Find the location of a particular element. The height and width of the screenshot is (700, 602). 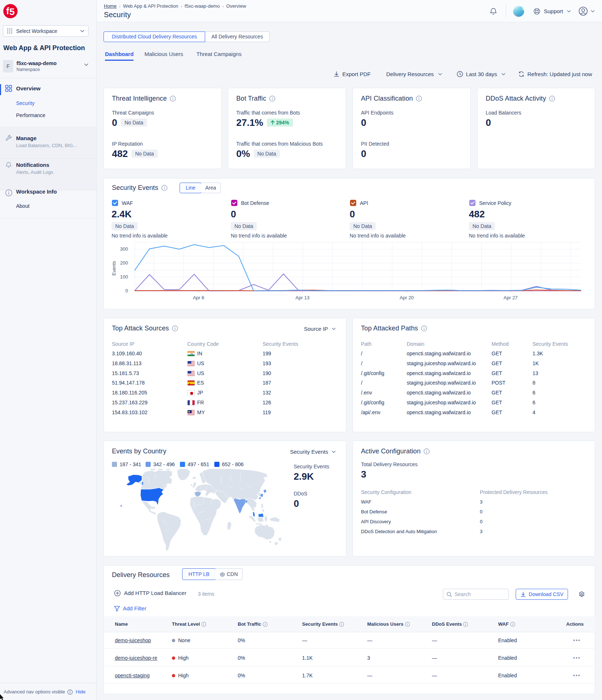

svg-text: 300 is located at coordinates (124, 249).